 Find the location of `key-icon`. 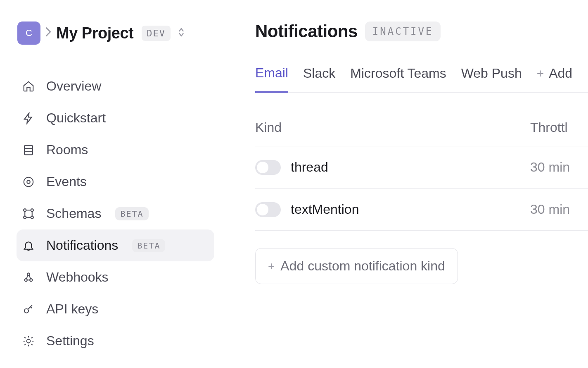

key-icon is located at coordinates (28, 309).